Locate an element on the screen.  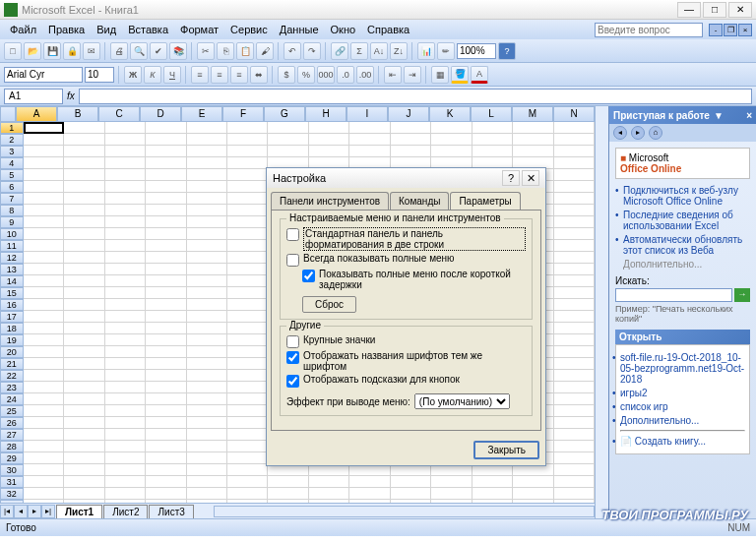
formula-input is located at coordinates (415, 96).